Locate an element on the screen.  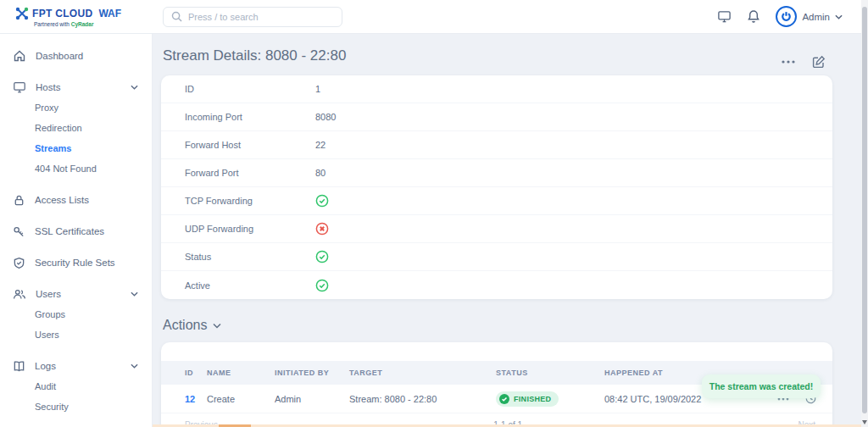
page-title: Stream Details: 8080 - 22:80 is located at coordinates (254, 56).